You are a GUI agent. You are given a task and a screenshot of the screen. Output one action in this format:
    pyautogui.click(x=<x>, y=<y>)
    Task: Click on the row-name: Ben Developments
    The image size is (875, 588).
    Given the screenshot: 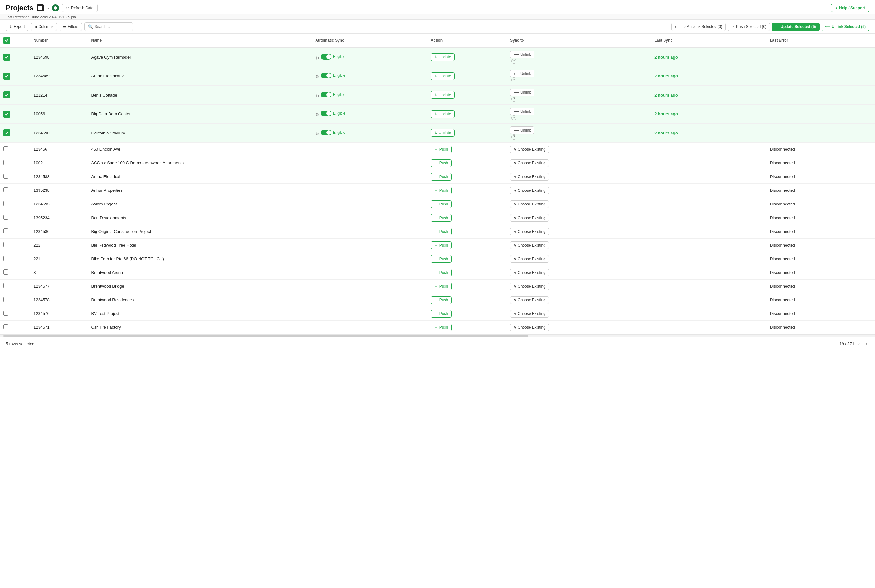 What is the action you would take?
    pyautogui.click(x=200, y=218)
    